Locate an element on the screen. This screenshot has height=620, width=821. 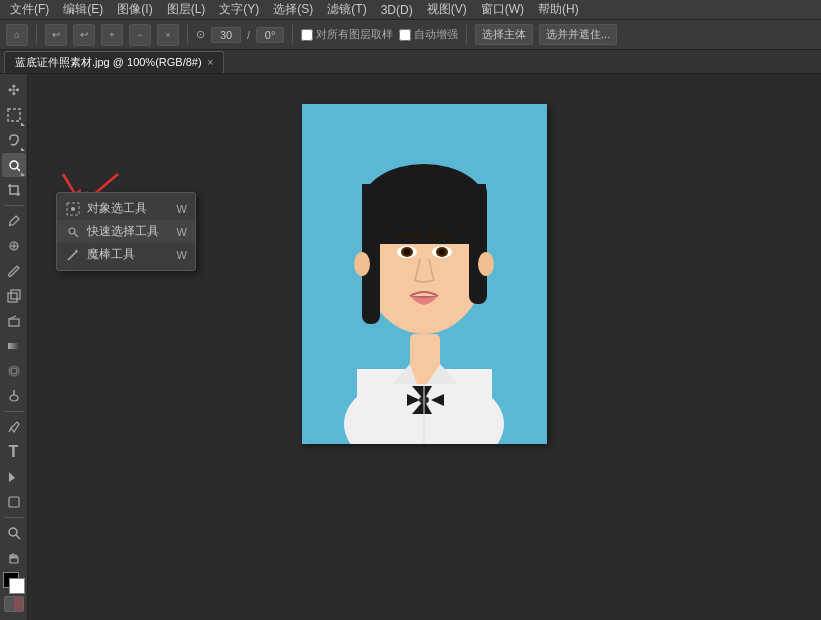
crop-icon is located at coordinates (14, 190).